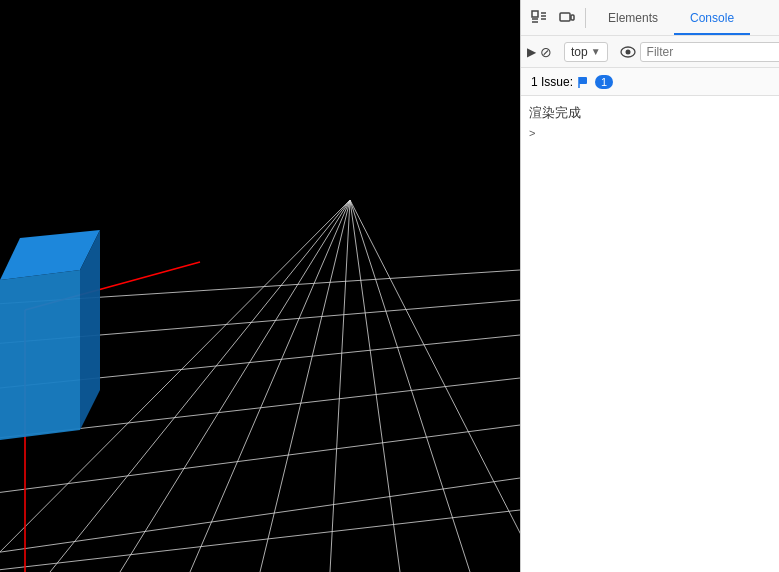  I want to click on context-selector: top ▼, so click(586, 52).